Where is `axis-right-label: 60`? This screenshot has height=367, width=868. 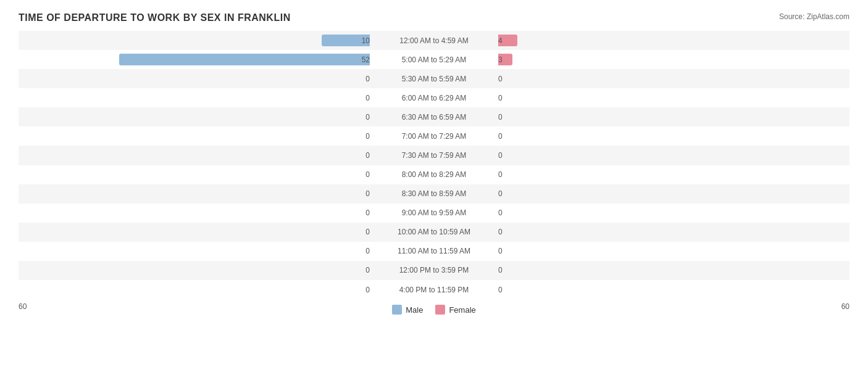
axis-right-label: 60 is located at coordinates (846, 308).